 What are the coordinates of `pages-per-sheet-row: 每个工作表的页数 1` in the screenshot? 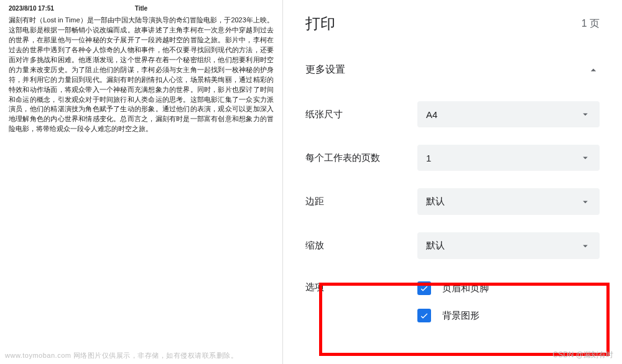 It's located at (453, 158).